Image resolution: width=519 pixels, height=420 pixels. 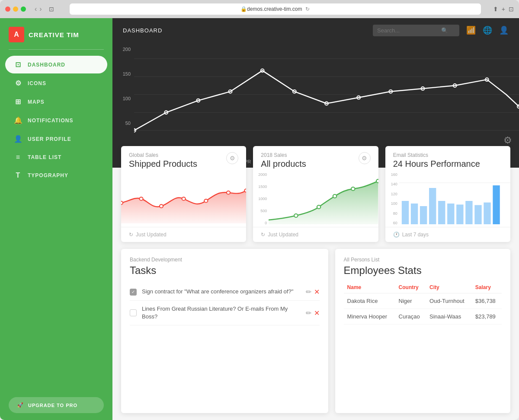 What do you see at coordinates (183, 199) in the screenshot?
I see `shipped-chart-svg` at bounding box center [183, 199].